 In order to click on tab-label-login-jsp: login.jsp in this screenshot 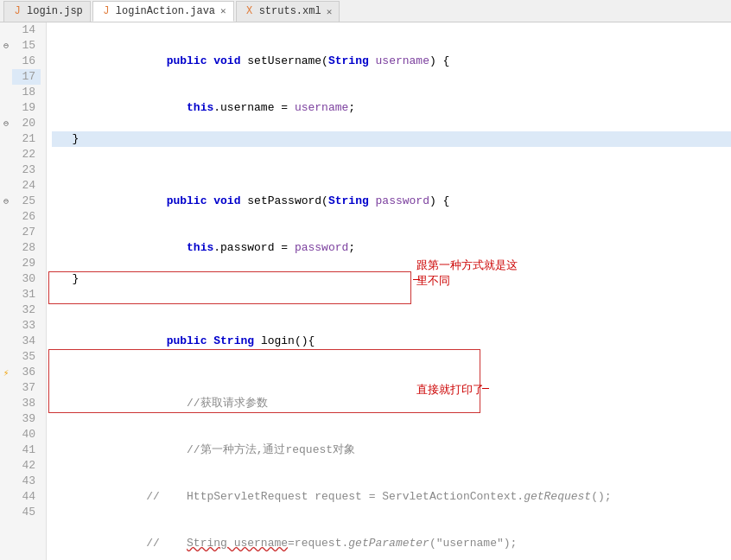, I will do `click(55, 11)`.